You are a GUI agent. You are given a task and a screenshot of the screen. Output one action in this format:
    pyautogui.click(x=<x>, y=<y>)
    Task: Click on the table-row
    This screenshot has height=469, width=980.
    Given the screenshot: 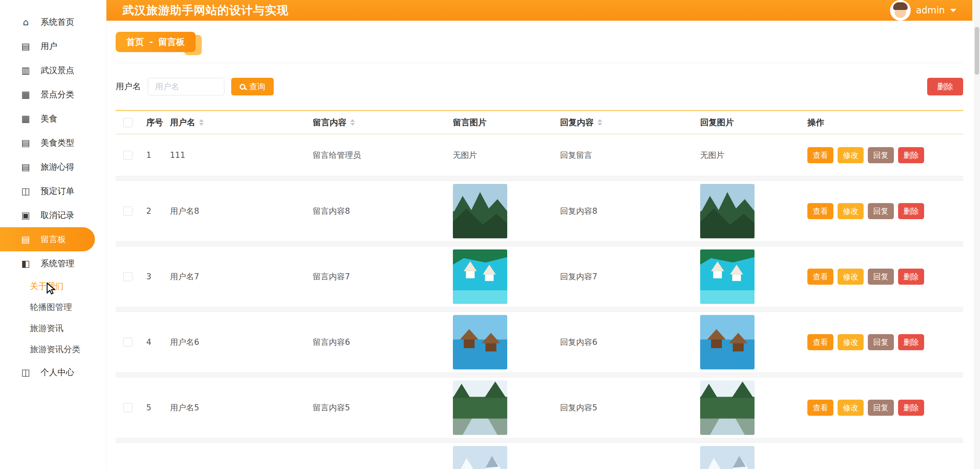 What is the action you would take?
    pyautogui.click(x=539, y=456)
    